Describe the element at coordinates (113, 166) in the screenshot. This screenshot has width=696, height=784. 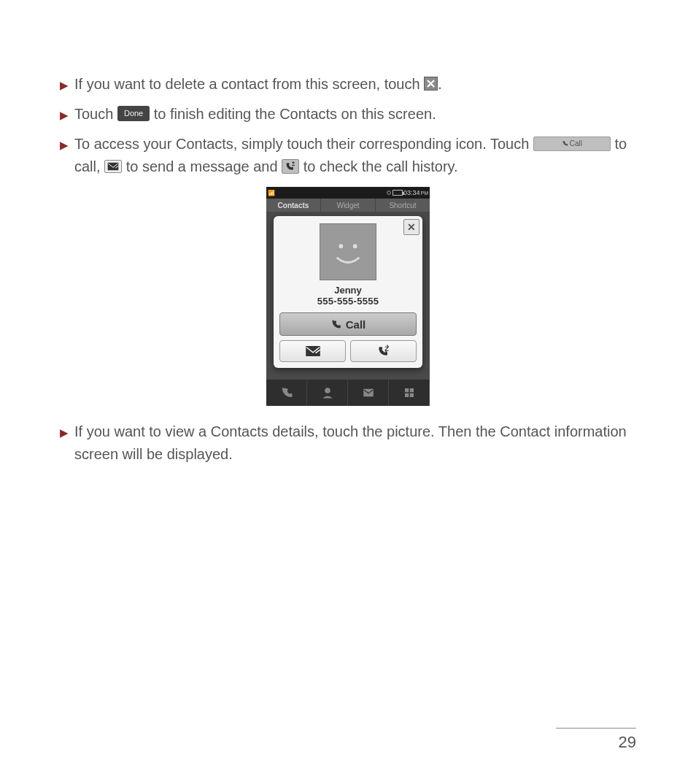
I see `message-icon` at that location.